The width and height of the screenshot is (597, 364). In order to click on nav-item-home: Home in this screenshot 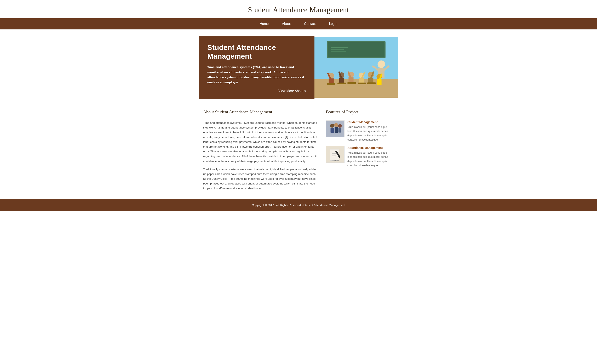, I will do `click(264, 24)`.